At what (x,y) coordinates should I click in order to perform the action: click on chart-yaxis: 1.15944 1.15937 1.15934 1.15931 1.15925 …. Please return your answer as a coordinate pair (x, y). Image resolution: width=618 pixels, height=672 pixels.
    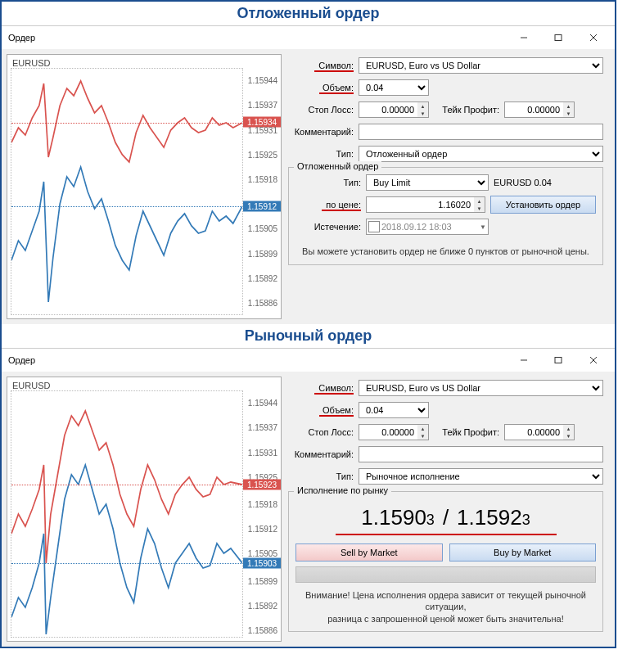
    Looking at the image, I should click on (262, 192).